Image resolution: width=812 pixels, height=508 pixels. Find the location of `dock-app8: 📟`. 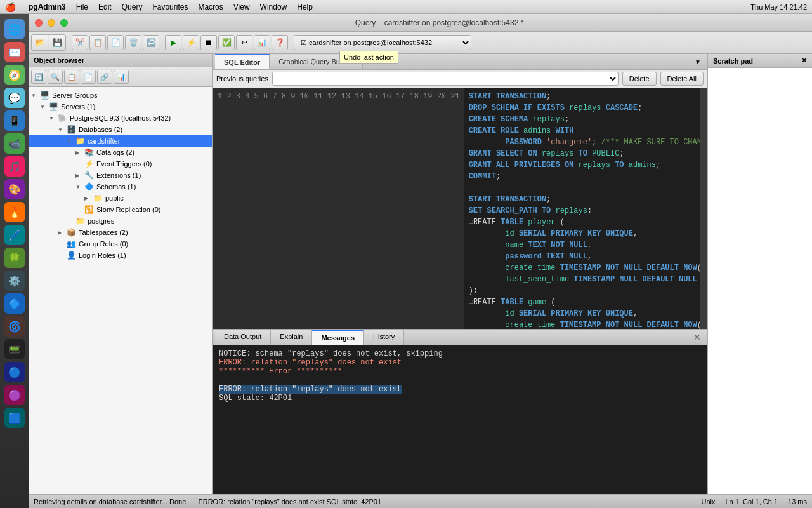

dock-app8: 📟 is located at coordinates (15, 349).